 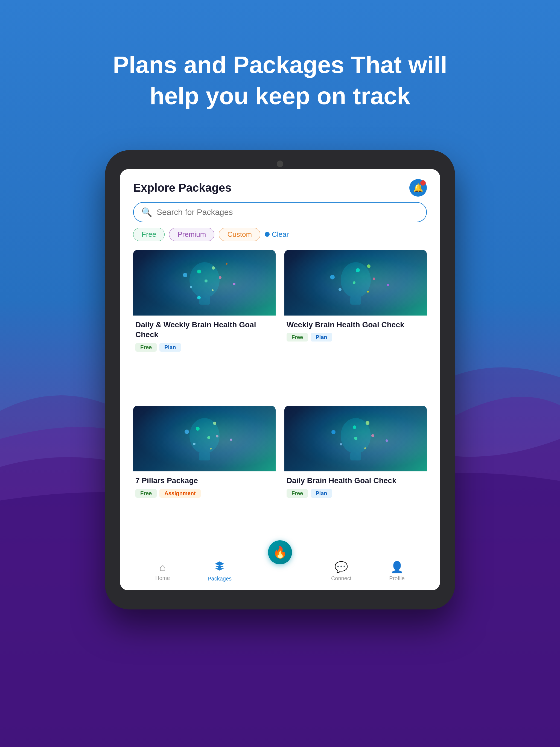 I want to click on package-tags-2: Free Plan, so click(x=355, y=337).